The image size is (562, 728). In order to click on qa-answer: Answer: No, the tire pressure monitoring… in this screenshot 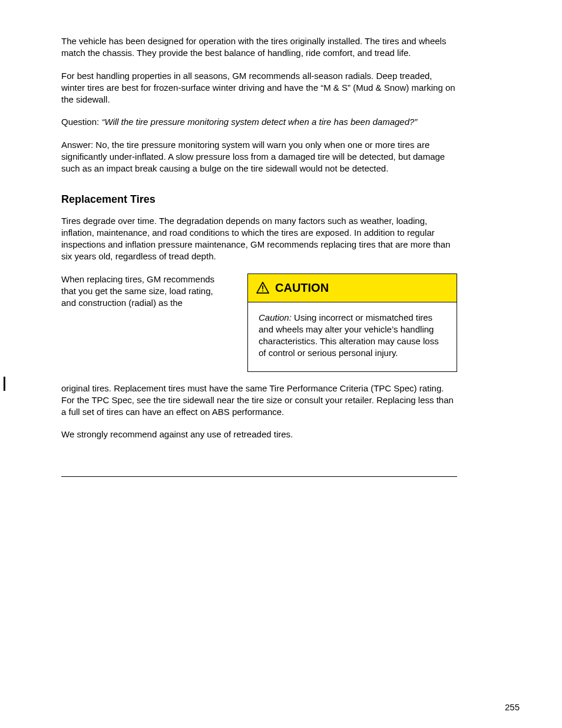, I will do `click(259, 157)`.